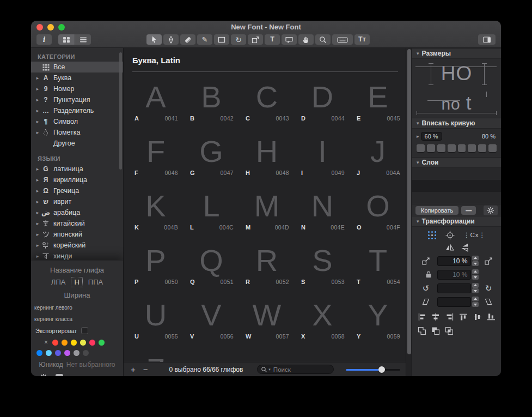 The image size is (532, 417). Describe the element at coordinates (475, 302) in the screenshot. I see `slant-stepper` at that location.